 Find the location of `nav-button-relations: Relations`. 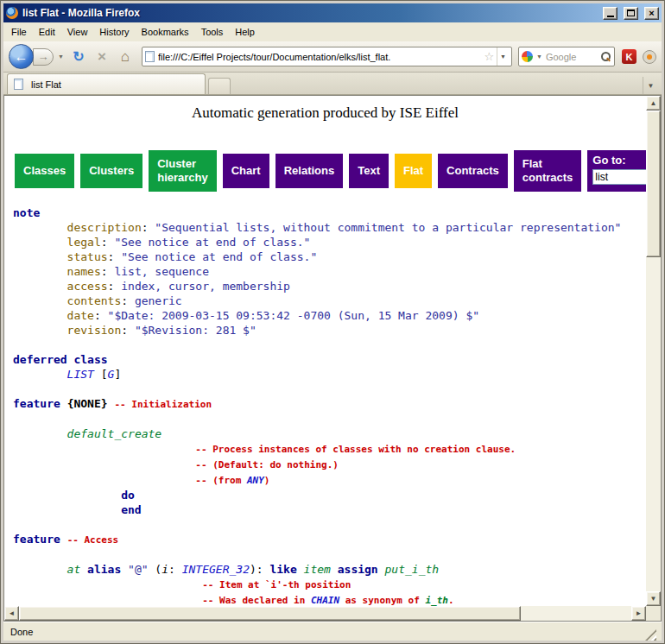

nav-button-relations: Relations is located at coordinates (309, 171).